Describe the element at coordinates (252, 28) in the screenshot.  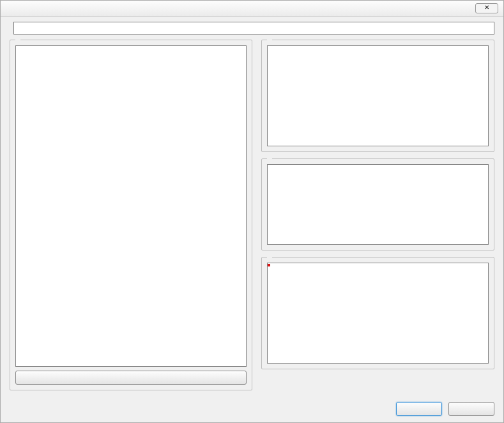
I see `history-row` at that location.